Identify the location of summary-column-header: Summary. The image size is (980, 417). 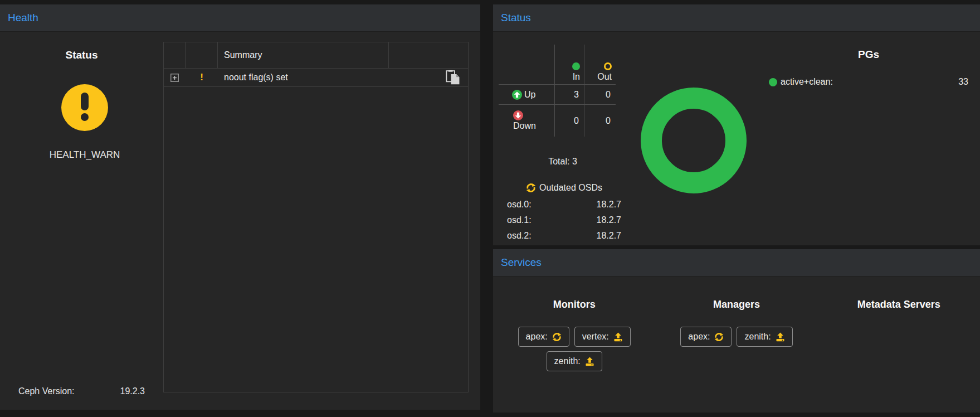
(303, 55).